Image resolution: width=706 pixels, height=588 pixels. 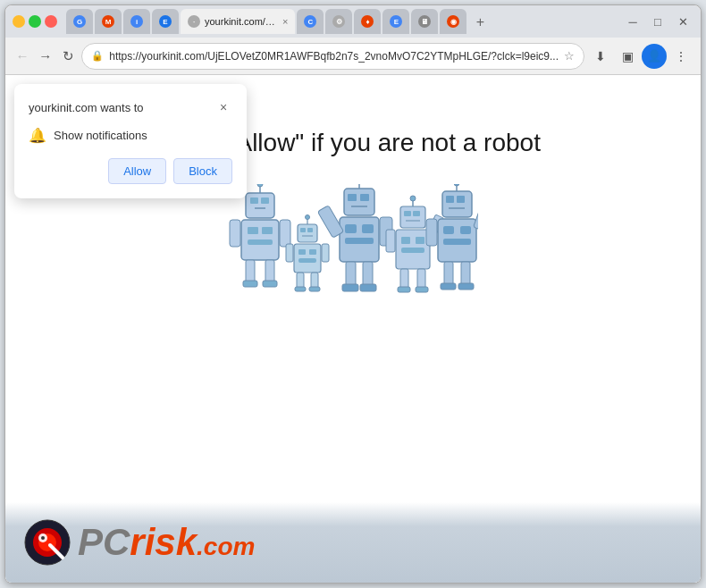 What do you see at coordinates (225, 547) in the screenshot?
I see `com-text: .com` at bounding box center [225, 547].